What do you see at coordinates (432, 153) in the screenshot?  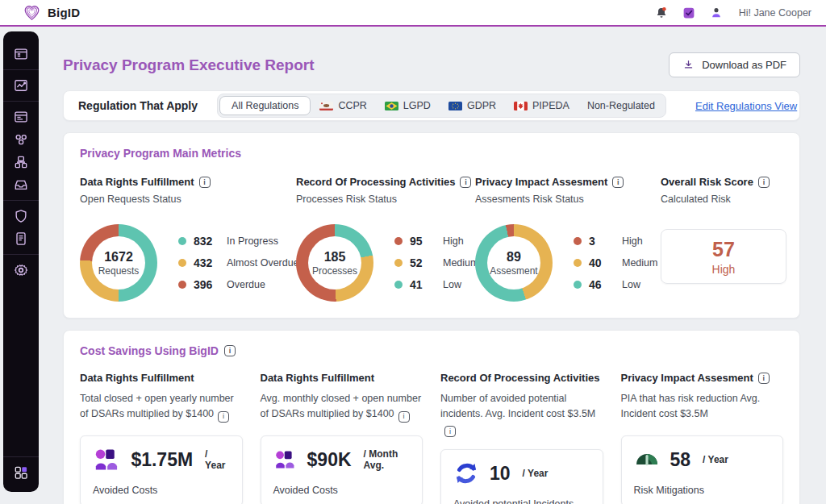 I see `main-metrics-title: Privacy Program Main Metrics` at bounding box center [432, 153].